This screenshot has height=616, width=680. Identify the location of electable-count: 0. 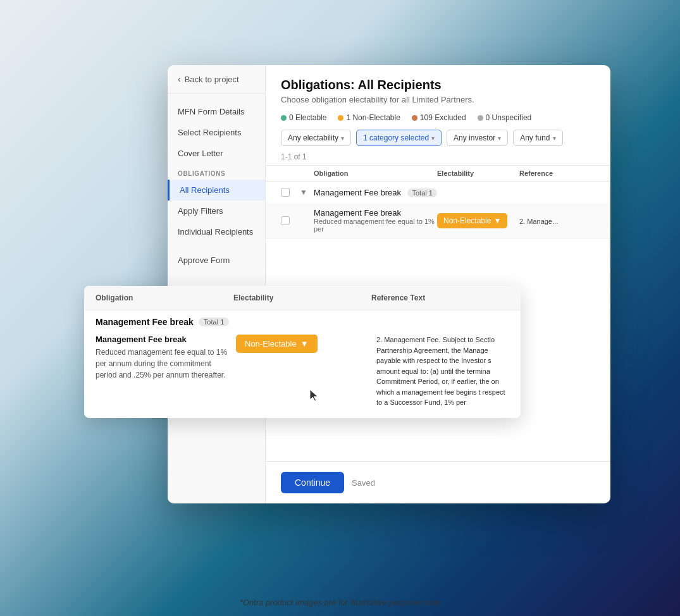
(291, 118).